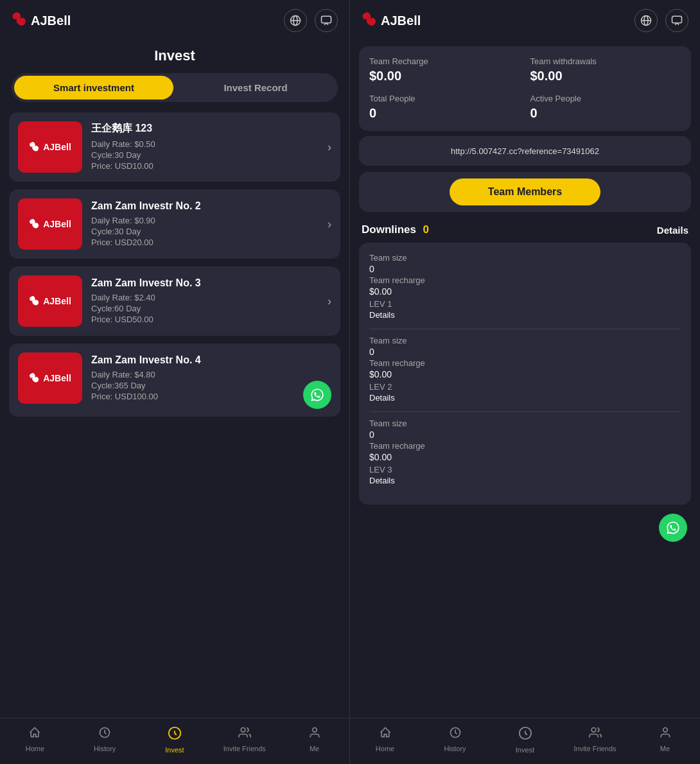 This screenshot has width=700, height=764. What do you see at coordinates (525, 192) in the screenshot?
I see `team-members-container: Team Members` at bounding box center [525, 192].